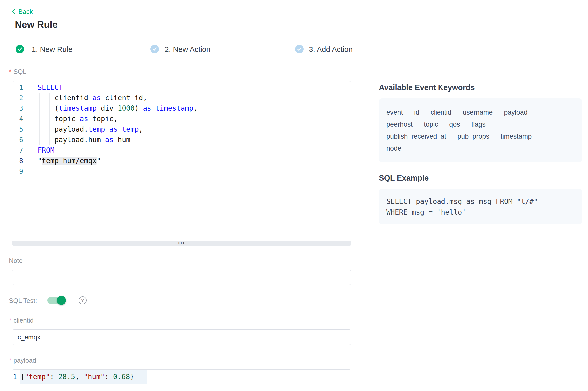 Image resolution: width=588 pixels, height=391 pixels. What do you see at coordinates (36, 25) in the screenshot?
I see `page-title: New Rule` at bounding box center [36, 25].